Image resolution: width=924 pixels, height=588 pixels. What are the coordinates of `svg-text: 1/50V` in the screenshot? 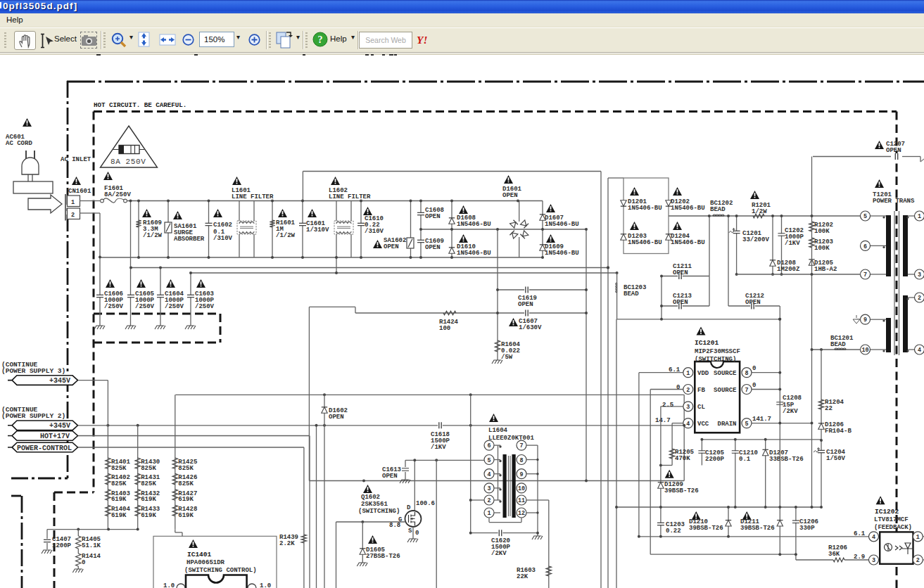 It's located at (836, 459).